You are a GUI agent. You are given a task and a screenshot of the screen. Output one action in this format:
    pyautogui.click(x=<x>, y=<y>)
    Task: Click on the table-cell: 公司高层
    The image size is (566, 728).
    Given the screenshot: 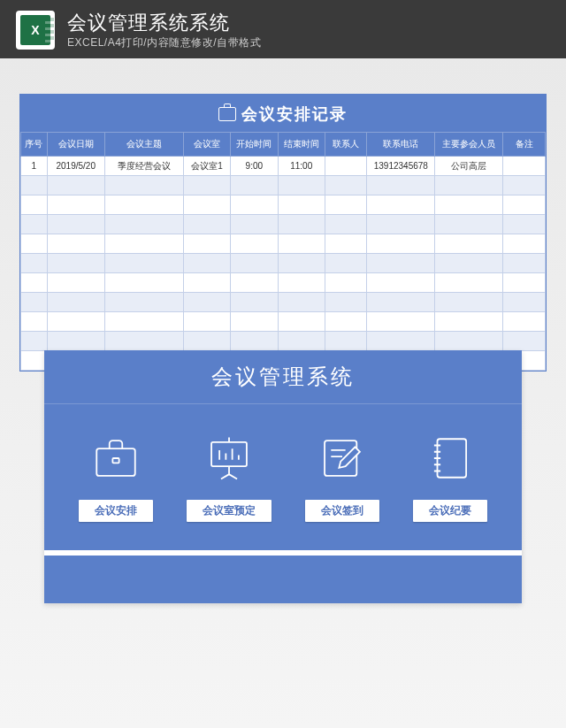 What is the action you would take?
    pyautogui.click(x=469, y=166)
    